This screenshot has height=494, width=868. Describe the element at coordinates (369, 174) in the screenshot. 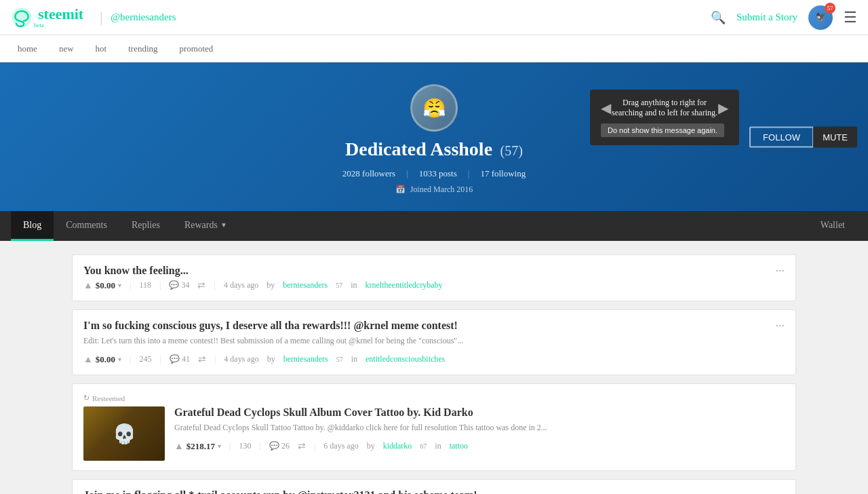

I see `followers-count: 2028 followers` at that location.